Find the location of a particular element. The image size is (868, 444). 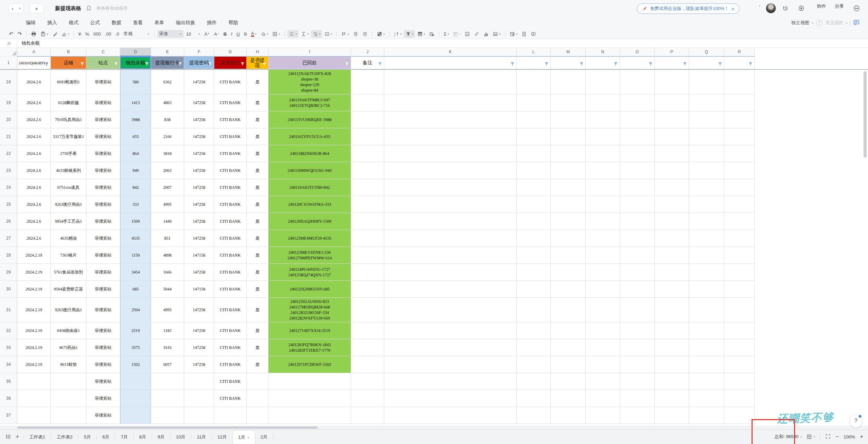

cell-G18: CITI BANK is located at coordinates (230, 82).